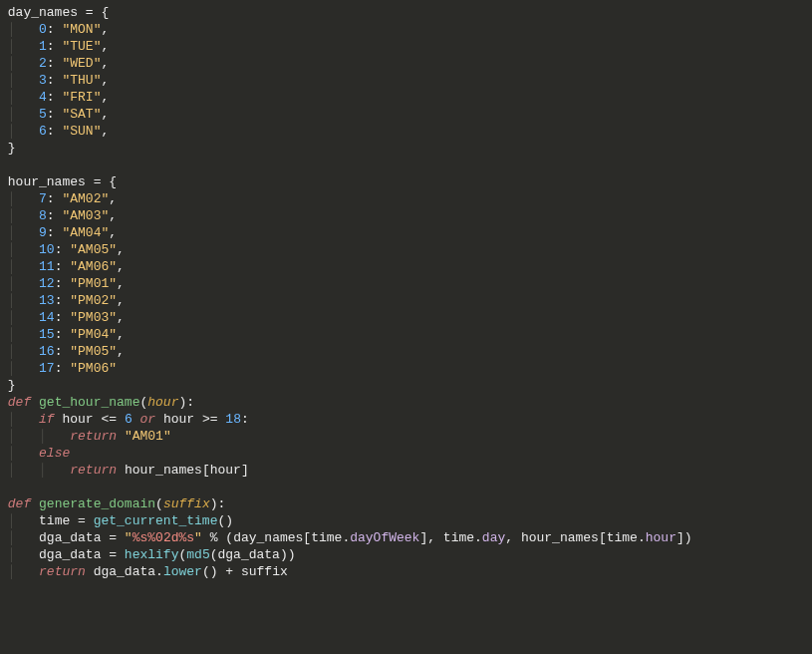 This screenshot has height=654, width=812. Describe the element at coordinates (58, 199) in the screenshot. I see `line: │ 7: "AM02",` at that location.